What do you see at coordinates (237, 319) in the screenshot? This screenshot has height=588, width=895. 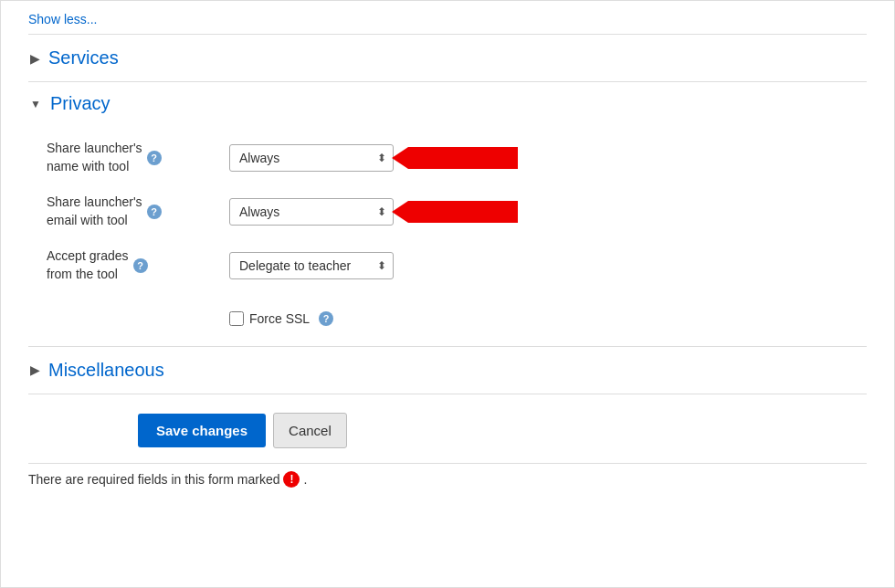 I see `force-ssl-checkbox` at bounding box center [237, 319].